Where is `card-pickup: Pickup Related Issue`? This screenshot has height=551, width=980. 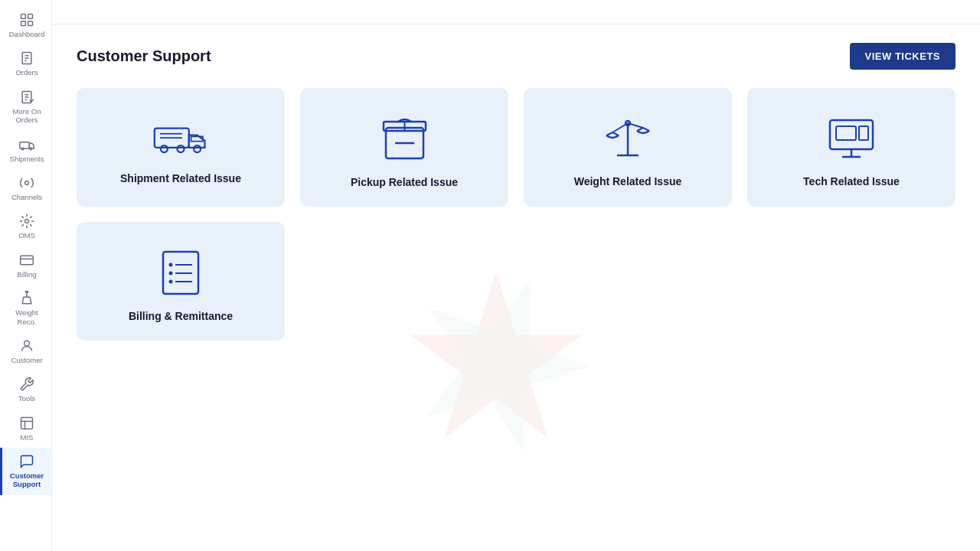 card-pickup: Pickup Related Issue is located at coordinates (404, 147).